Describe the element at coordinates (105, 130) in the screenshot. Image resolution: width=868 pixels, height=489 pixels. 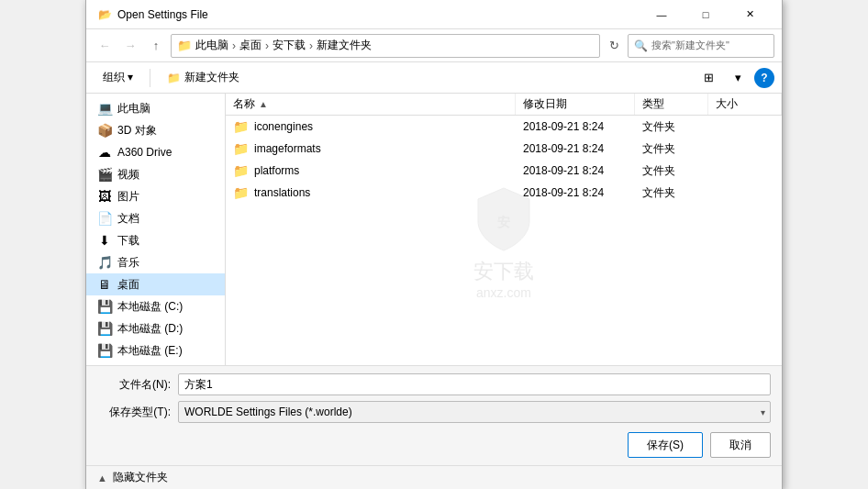
I see `3d-objects-icon: 📦` at that location.